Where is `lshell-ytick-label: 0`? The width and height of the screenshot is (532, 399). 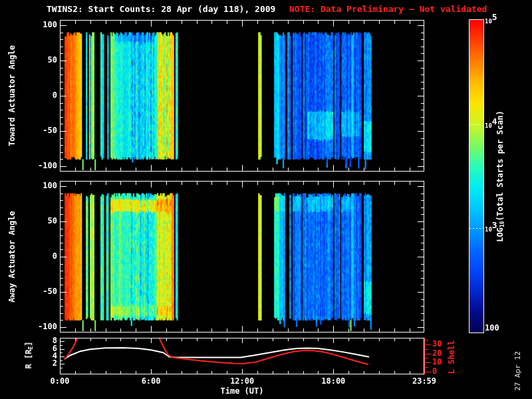
lshell-ytick-label: 0 is located at coordinates (435, 371).